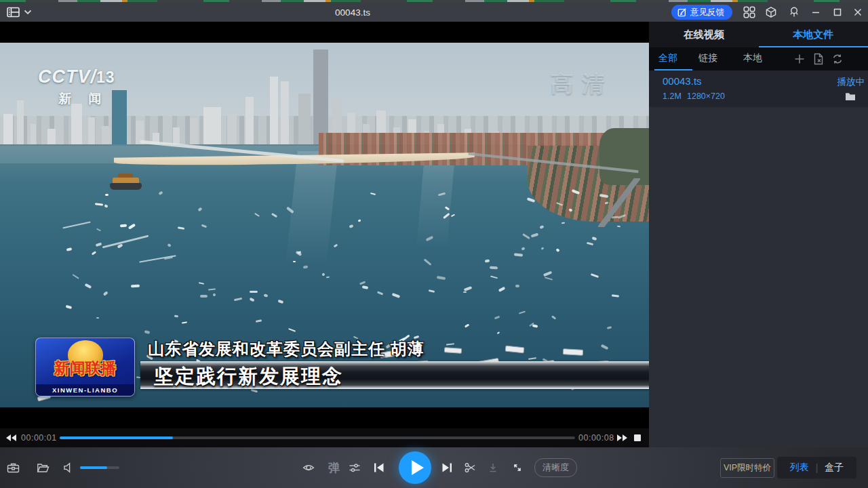 This screenshot has width=868, height=488. What do you see at coordinates (834, 468) in the screenshot?
I see `box-toggle: 盒子` at bounding box center [834, 468].